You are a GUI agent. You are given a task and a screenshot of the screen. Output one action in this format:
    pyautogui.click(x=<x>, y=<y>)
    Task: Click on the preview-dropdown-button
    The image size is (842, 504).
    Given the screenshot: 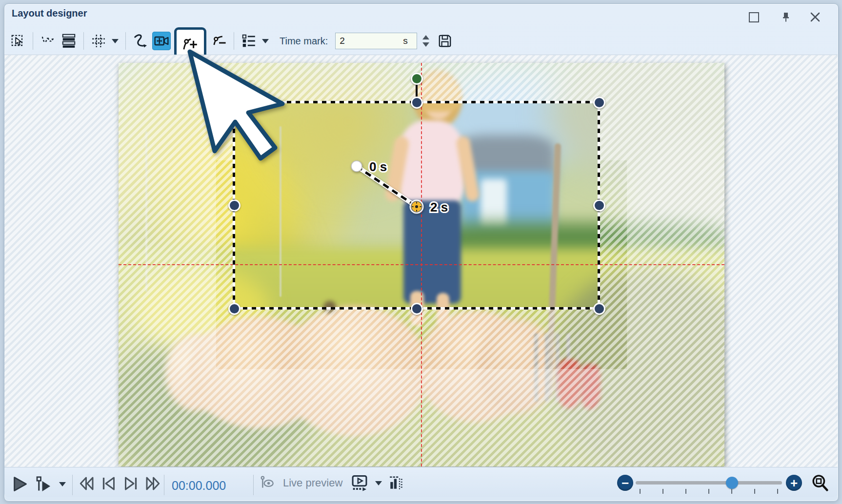 What is the action you would take?
    pyautogui.click(x=379, y=483)
    